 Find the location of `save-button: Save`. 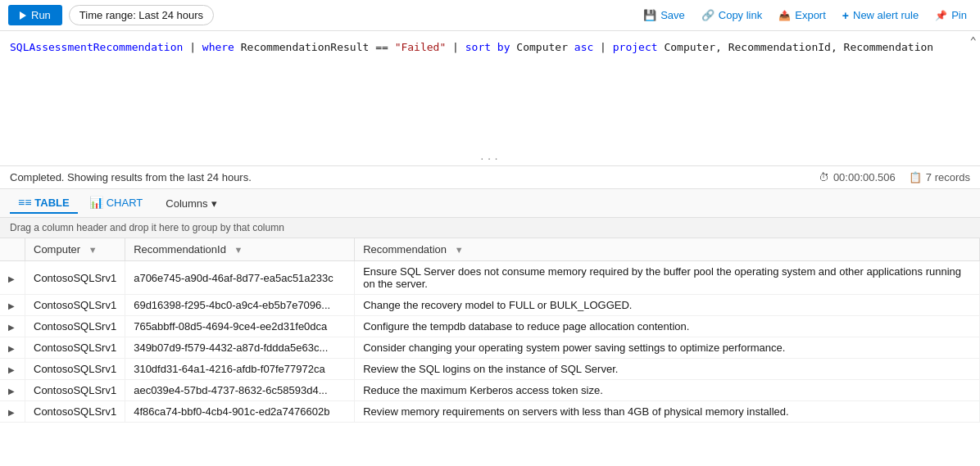

save-button: Save is located at coordinates (664, 15).